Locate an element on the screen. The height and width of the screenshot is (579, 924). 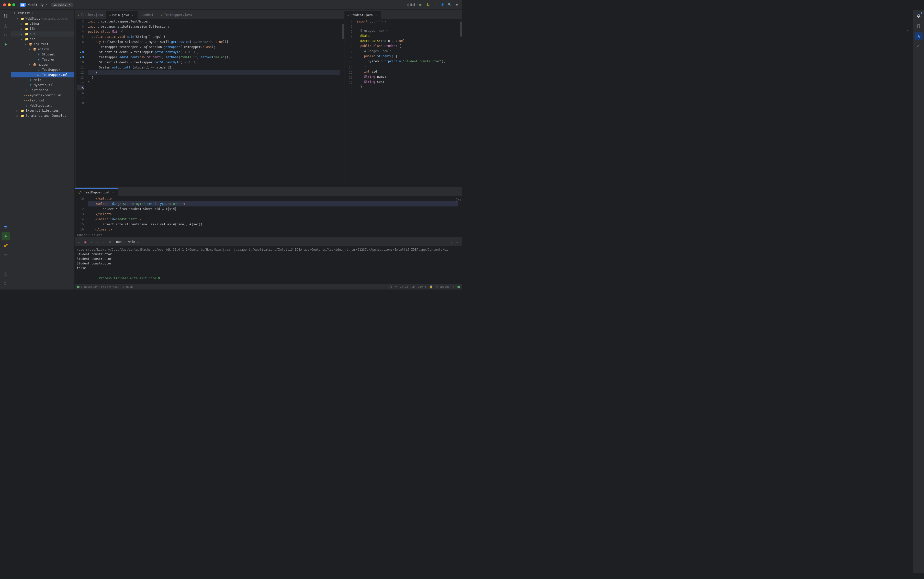
tree-item-teacher-class: C Teacher is located at coordinates (43, 60).